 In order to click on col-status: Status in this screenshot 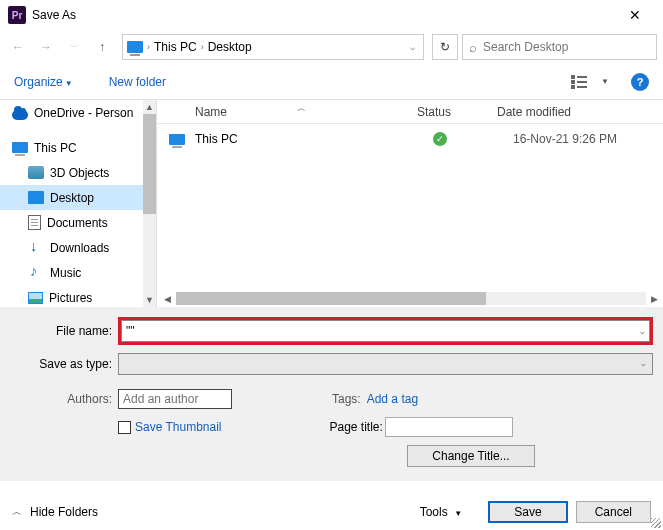, I will do `click(457, 112)`.